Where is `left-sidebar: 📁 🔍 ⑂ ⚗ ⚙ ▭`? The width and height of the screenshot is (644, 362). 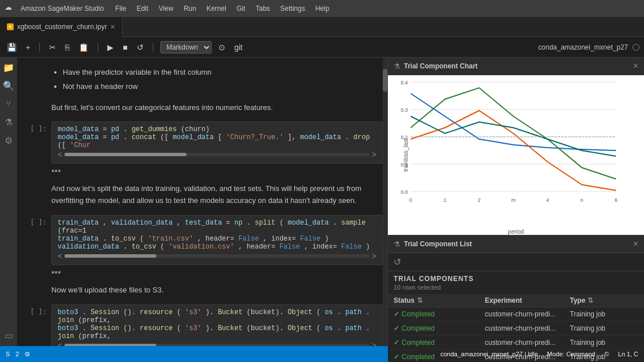
left-sidebar: 📁 🔍 ⑂ ⚗ ⚙ ▭ is located at coordinates (9, 202).